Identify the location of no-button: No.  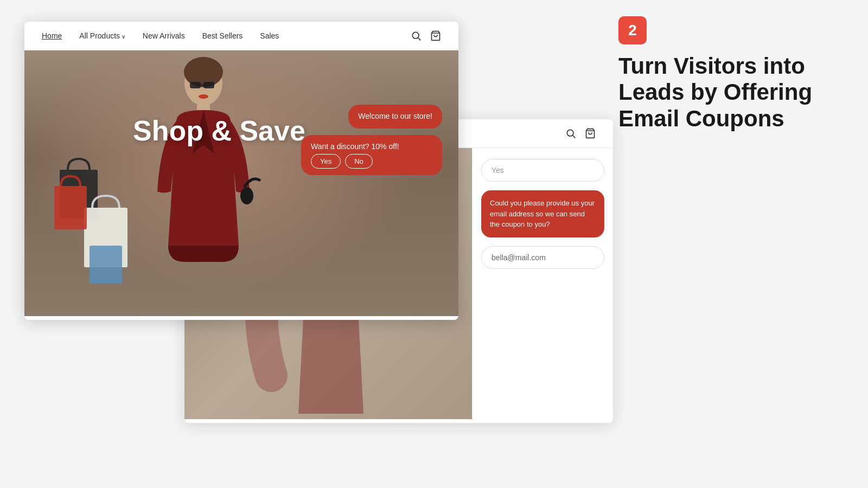
(359, 162).